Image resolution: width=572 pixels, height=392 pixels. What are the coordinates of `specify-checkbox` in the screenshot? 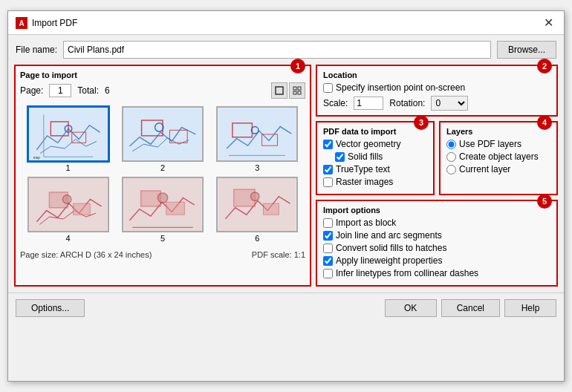 It's located at (328, 88).